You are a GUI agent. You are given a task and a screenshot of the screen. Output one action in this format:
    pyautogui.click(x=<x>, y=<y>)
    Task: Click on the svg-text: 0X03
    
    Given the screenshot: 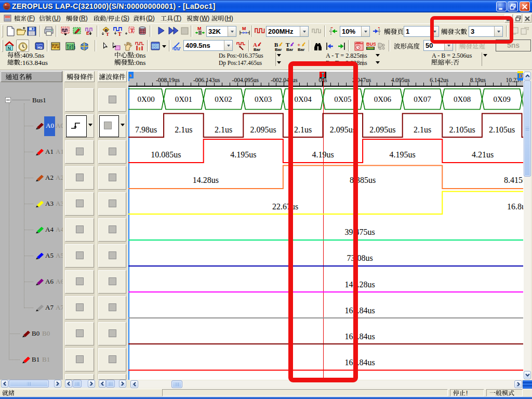 What is the action you would take?
    pyautogui.click(x=263, y=99)
    